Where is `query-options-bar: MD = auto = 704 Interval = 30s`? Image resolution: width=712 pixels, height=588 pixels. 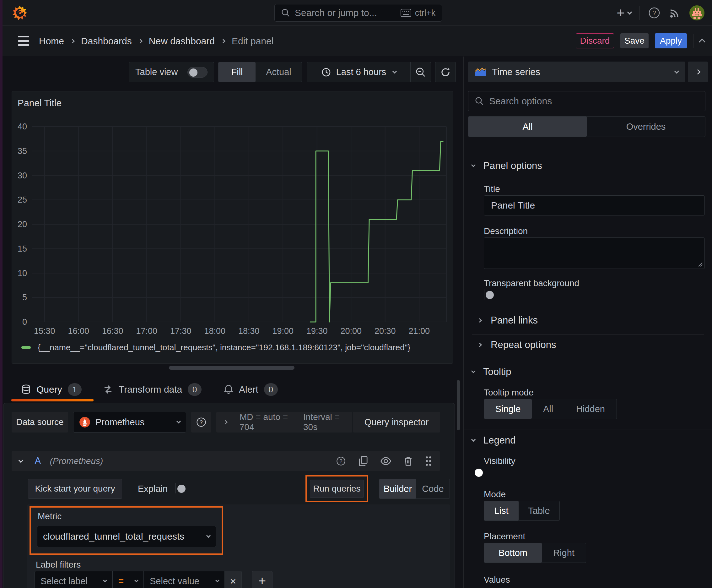 query-options-bar: MD = auto = 704 Interval = 30s is located at coordinates (284, 422).